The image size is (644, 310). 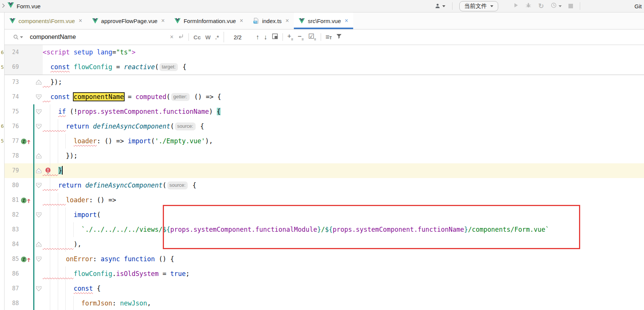 What do you see at coordinates (128, 21) in the screenshot?
I see `tab: approveFlowPage.vue×` at bounding box center [128, 21].